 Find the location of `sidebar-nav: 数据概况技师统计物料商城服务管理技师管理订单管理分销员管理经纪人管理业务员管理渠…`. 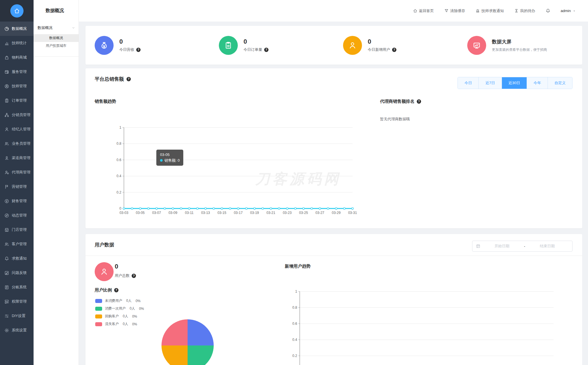

sidebar-nav: 数据概况技师统计物料商城服务管理技师管理订单管理分销员管理经纪人管理业务员管理渠… is located at coordinates (17, 179).